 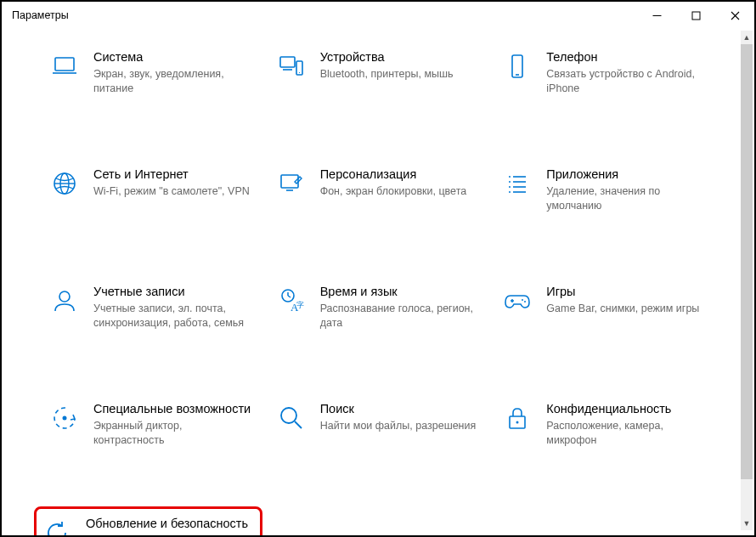 I want to click on tile-title: Время и язык, so click(x=399, y=292).